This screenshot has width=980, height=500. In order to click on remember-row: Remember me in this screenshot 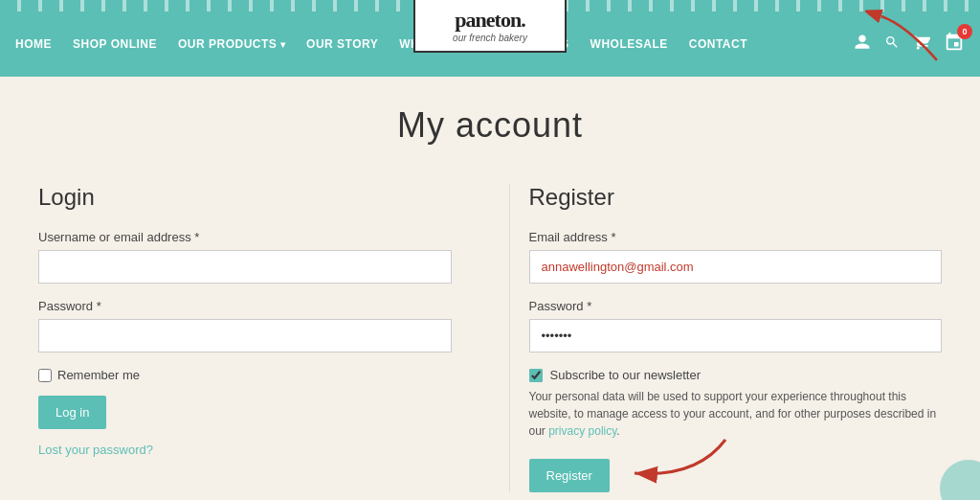, I will do `click(245, 375)`.